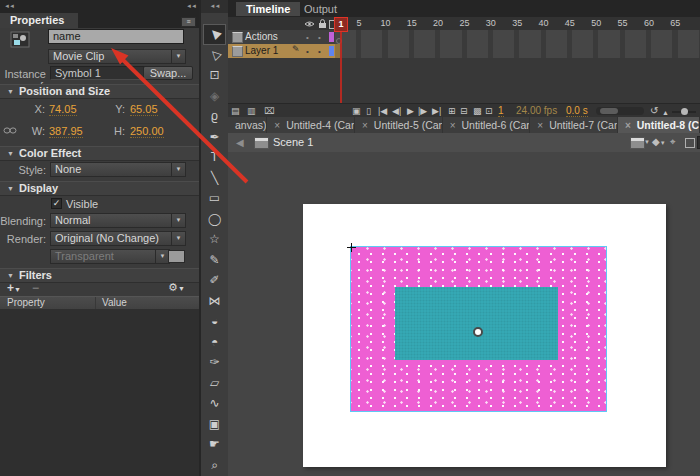  Describe the element at coordinates (100, 92) in the screenshot. I see `section-position-size: ▼Position and Size` at that location.